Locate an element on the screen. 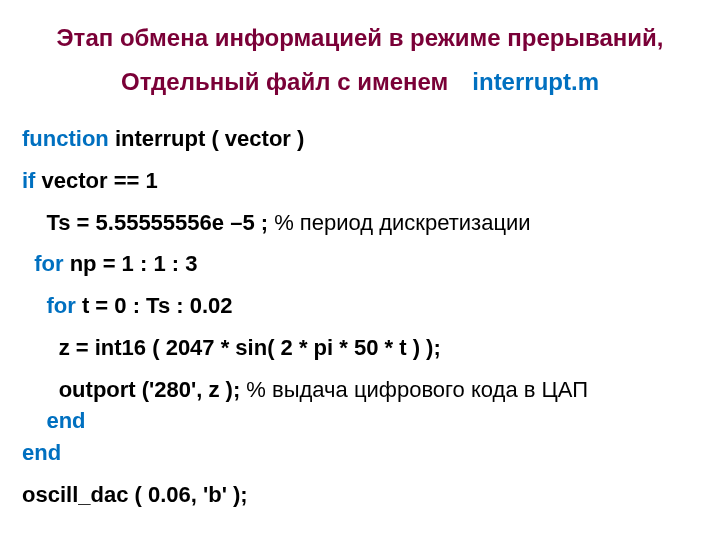 This screenshot has height=540, width=720. kw-function: function is located at coordinates (66, 138).